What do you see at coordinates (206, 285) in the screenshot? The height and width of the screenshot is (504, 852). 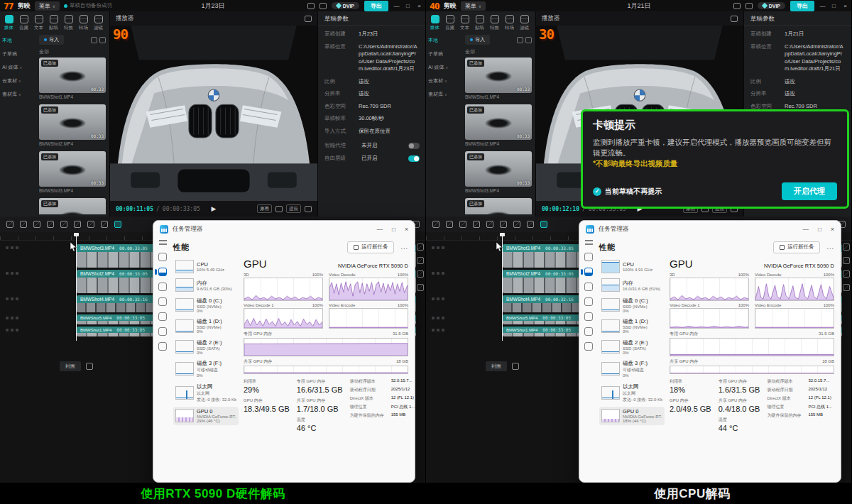 I see `tm-sidebar-item: 内存 9.6/31.6 GB (30%)` at bounding box center [206, 285].